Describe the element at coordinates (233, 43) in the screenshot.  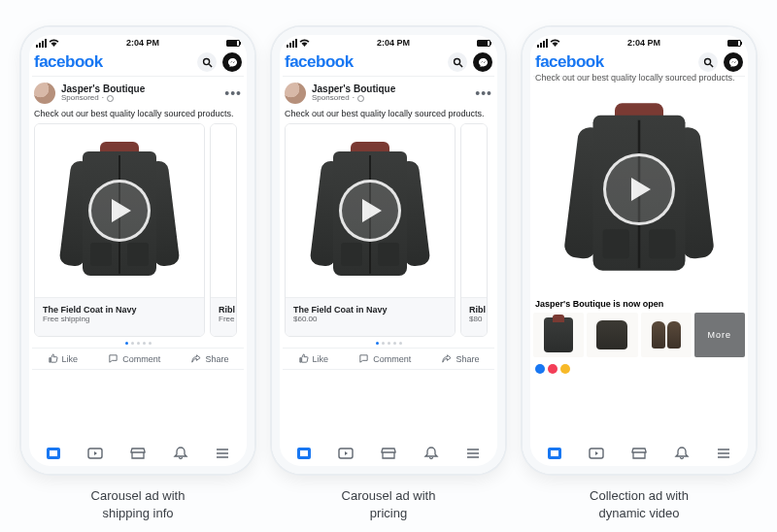
I see `battery-icon` at that location.